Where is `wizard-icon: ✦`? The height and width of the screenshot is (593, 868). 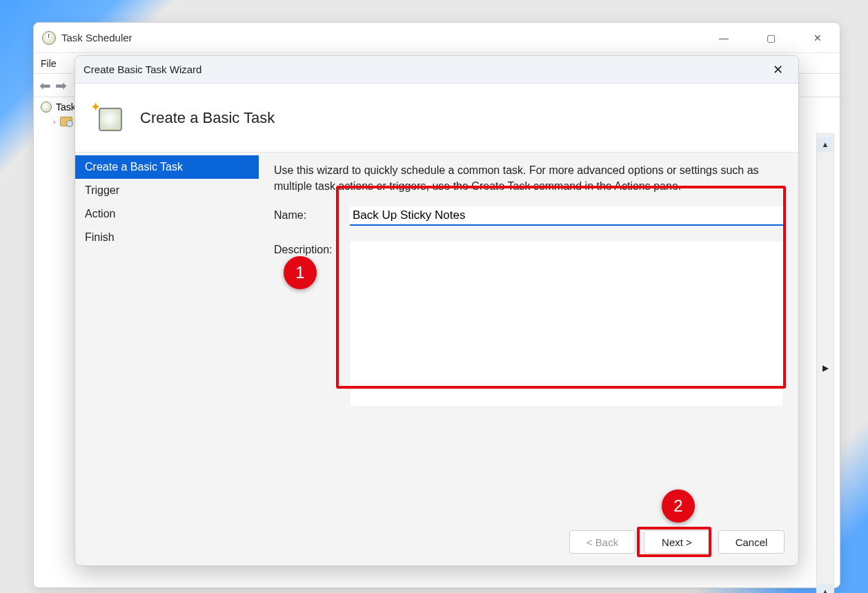
wizard-icon: ✦ is located at coordinates (109, 118).